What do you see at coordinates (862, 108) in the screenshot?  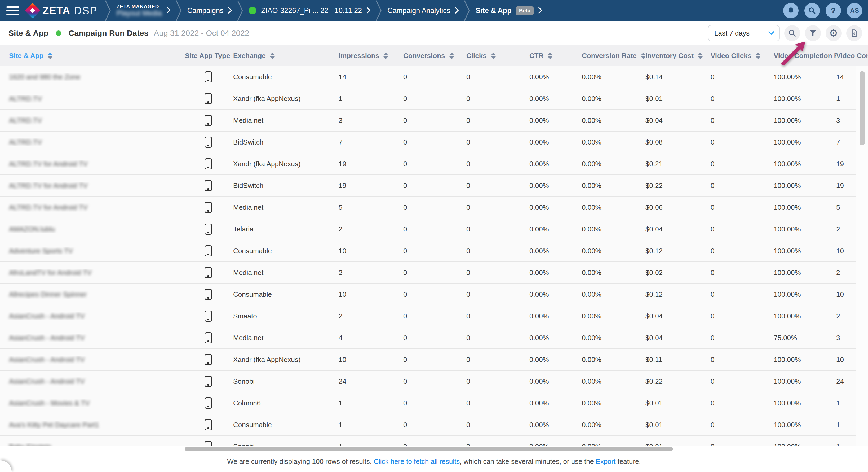 I see `vertical-scrollbar` at bounding box center [862, 108].